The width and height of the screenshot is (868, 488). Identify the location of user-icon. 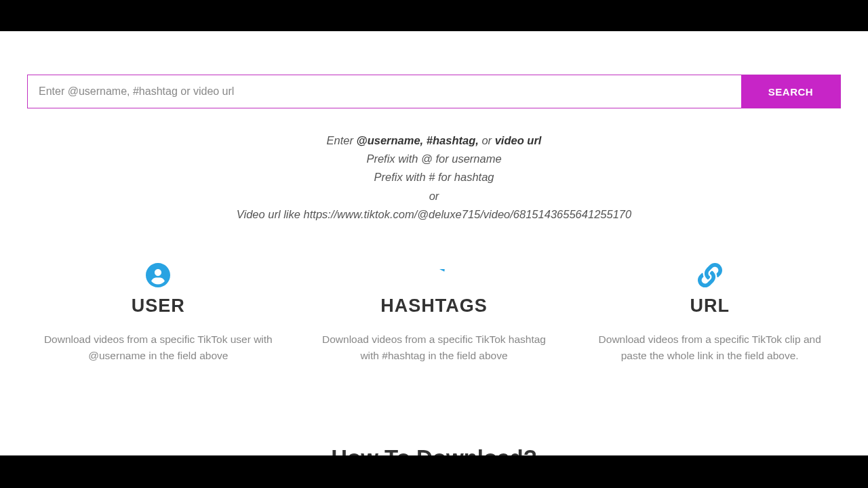
(159, 275).